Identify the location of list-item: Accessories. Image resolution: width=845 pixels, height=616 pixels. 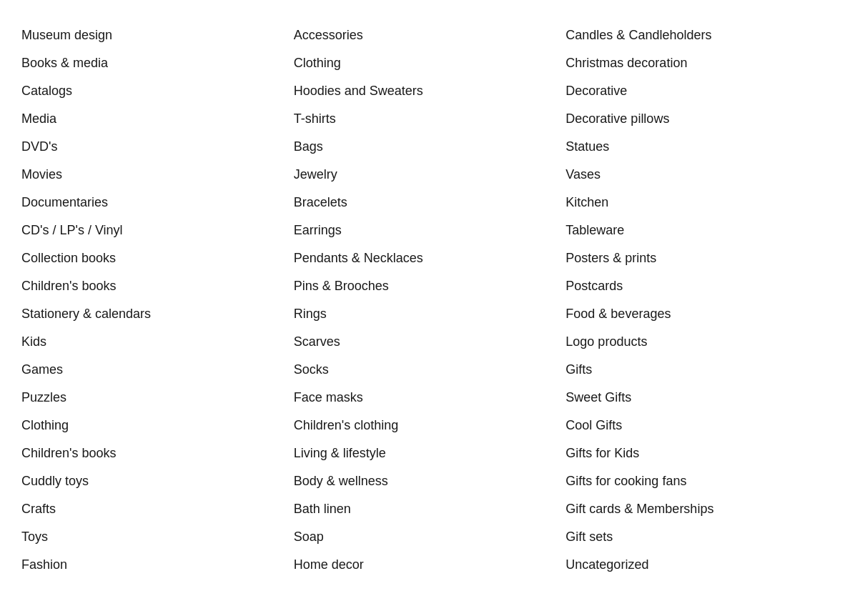
(423, 36).